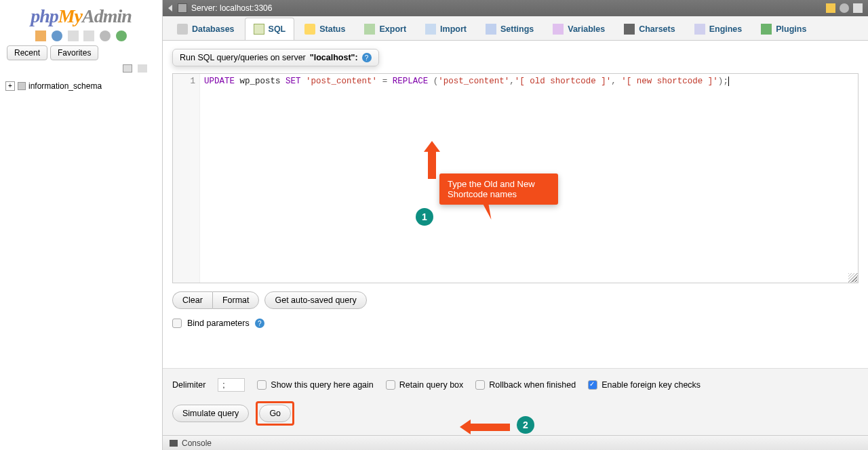  I want to click on phpmyadmin-logo: phpMyAdmin, so click(81, 14).